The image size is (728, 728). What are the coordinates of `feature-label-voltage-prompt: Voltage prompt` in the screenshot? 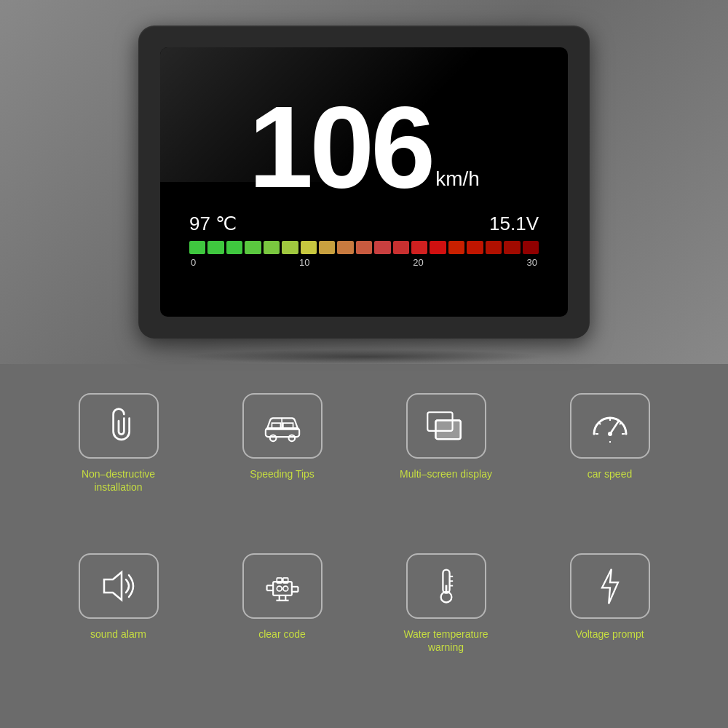 It's located at (609, 634).